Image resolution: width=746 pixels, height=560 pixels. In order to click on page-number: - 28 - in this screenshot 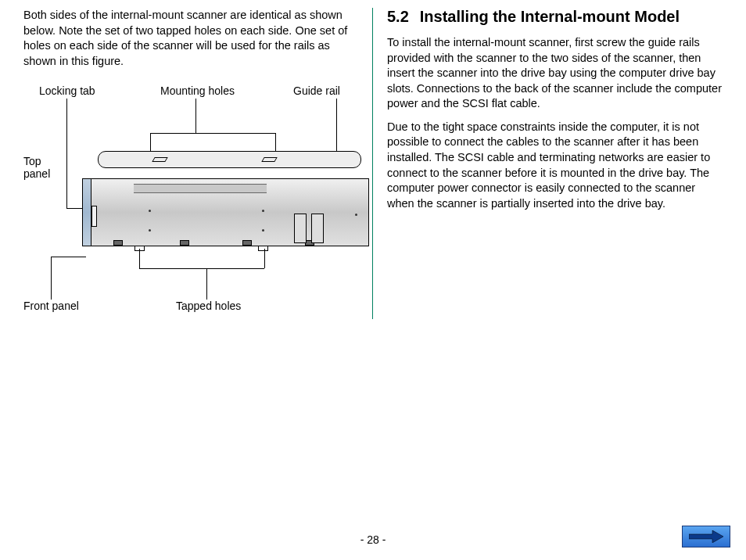, I will do `click(373, 540)`.